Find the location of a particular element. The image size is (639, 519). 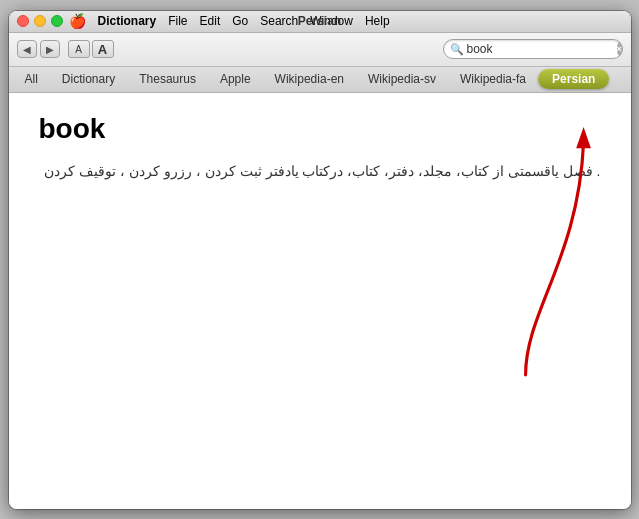

maximize-button is located at coordinates (57, 21).